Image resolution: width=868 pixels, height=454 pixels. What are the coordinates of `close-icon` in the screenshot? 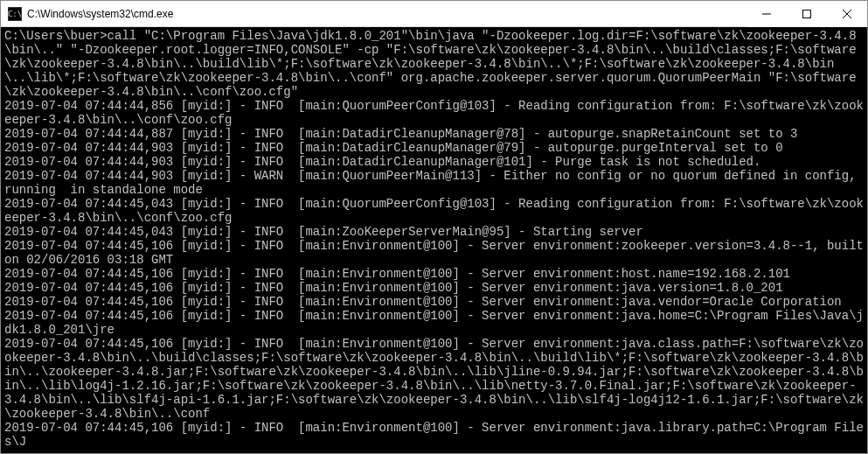 It's located at (847, 14).